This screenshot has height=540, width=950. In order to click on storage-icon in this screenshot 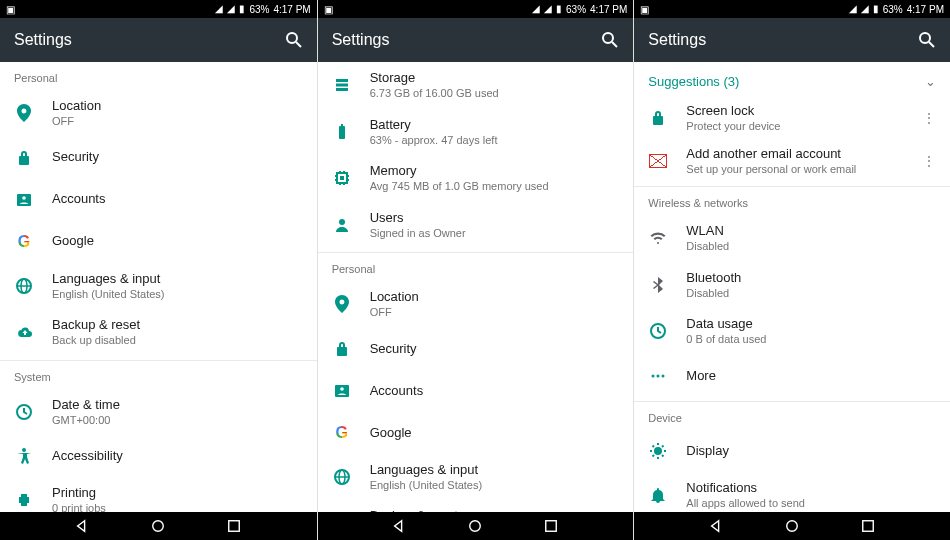, I will do `click(342, 85)`.